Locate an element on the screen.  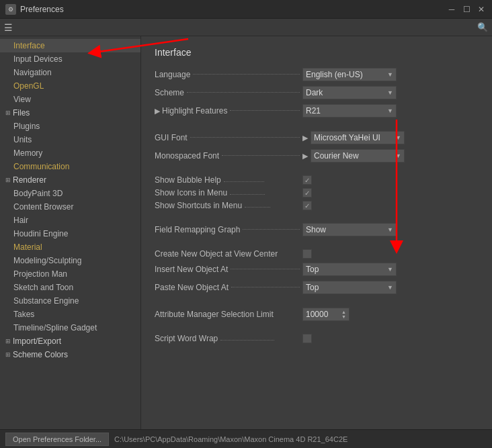
sidebar-item-view: View is located at coordinates (70, 99).